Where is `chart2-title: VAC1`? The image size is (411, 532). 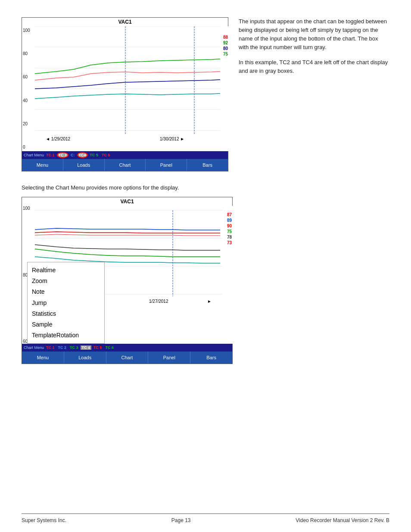
chart2-title: VAC1 is located at coordinates (127, 202).